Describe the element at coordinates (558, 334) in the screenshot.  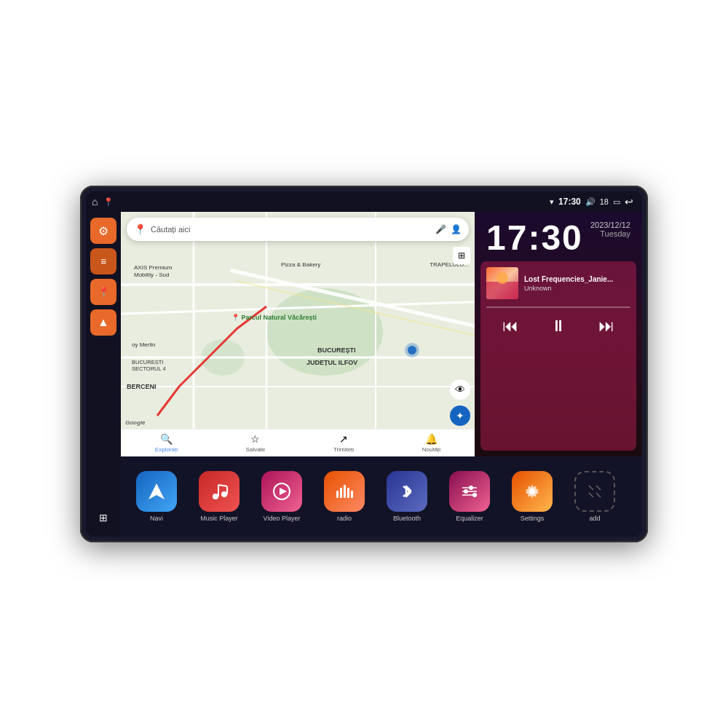
I see `right-panel: 17:30 2023/12/12 Tuesday` at that location.